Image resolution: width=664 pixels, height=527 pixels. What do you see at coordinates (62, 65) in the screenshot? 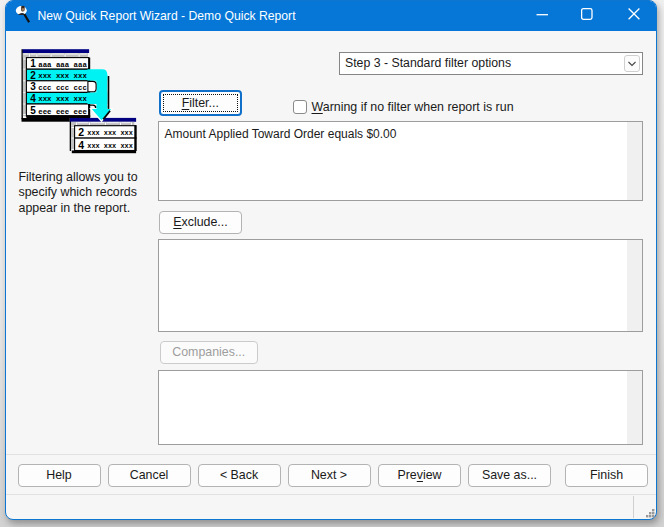
I see `svg-text: aaa aaa aaa` at bounding box center [62, 65].